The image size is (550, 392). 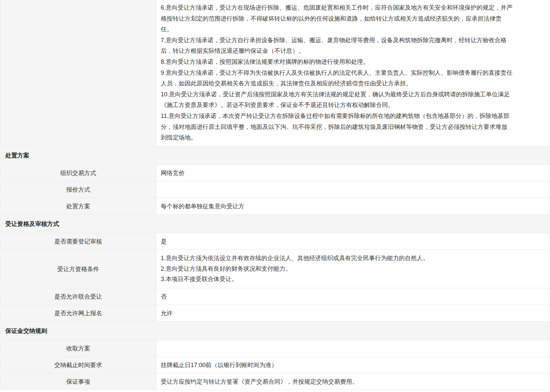 What do you see at coordinates (275, 348) in the screenshot?
I see `table-row-collection-plan: 收取方案` at bounding box center [275, 348].